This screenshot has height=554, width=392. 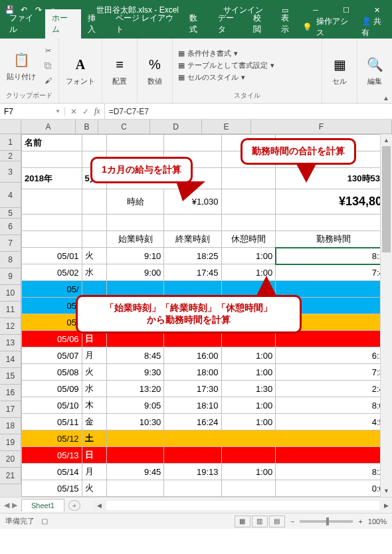 What do you see at coordinates (48, 66) in the screenshot?
I see `copy-icon: ⿻` at bounding box center [48, 66].